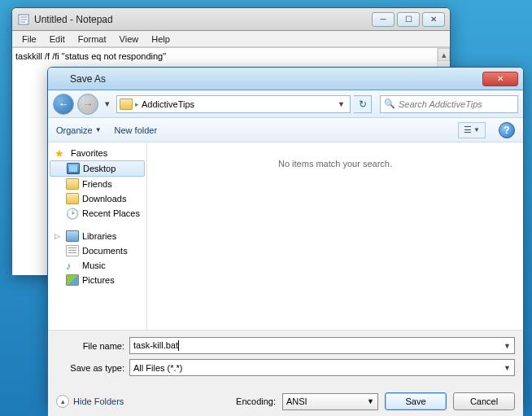  I want to click on maximize-button: ☐, so click(408, 20).